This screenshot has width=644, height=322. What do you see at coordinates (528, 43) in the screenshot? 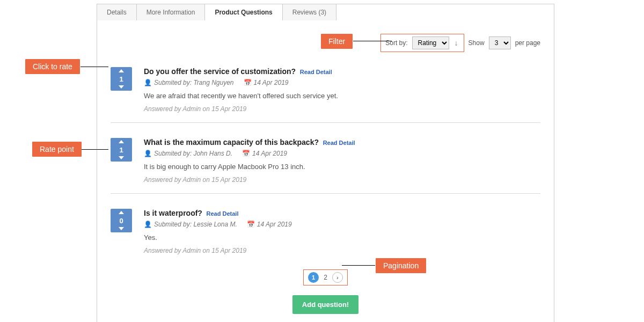
I see `per-page-label: per page` at bounding box center [528, 43].